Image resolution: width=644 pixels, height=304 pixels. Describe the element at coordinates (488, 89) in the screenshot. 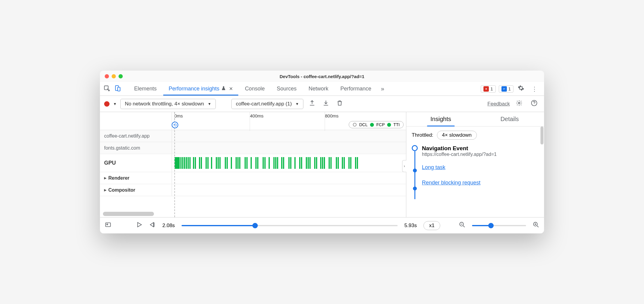

I see `error-badge: 1` at that location.